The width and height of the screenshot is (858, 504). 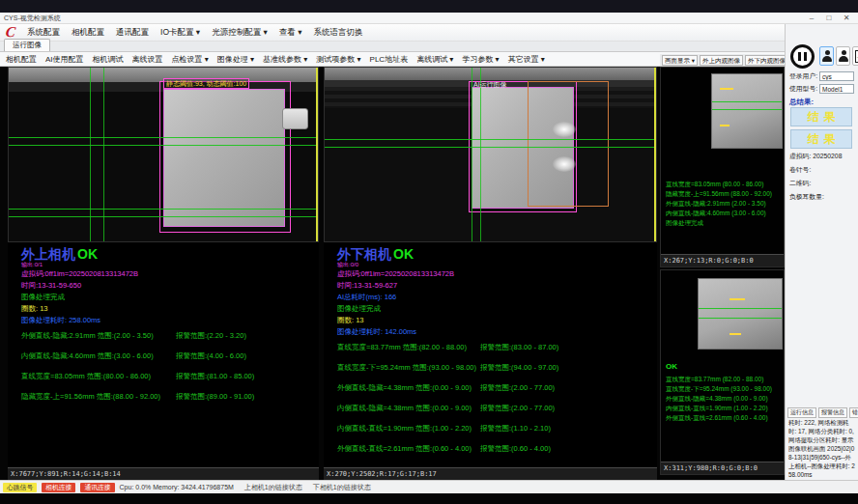 What do you see at coordinates (829, 18) in the screenshot?
I see `maximize-button: □` at bounding box center [829, 18].